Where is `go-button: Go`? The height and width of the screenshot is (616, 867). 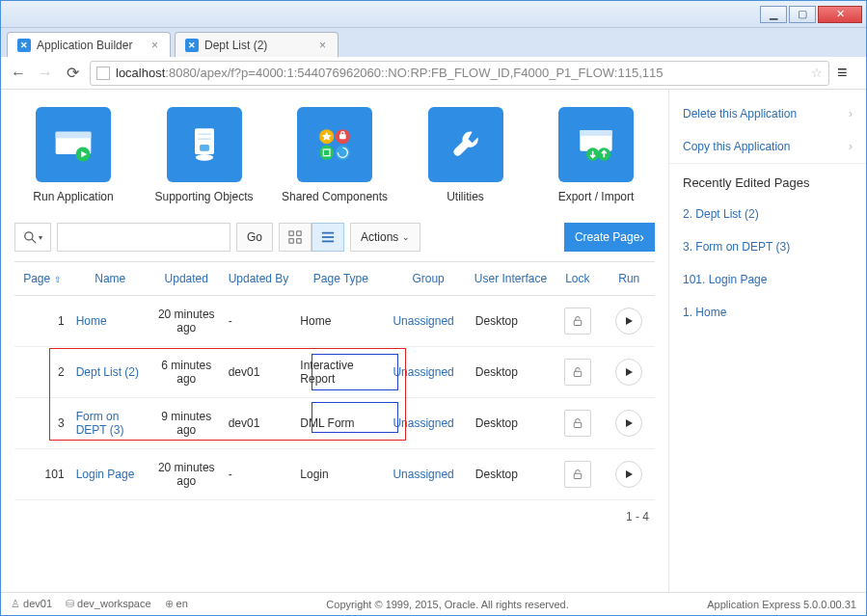 go-button: Go is located at coordinates (255, 237).